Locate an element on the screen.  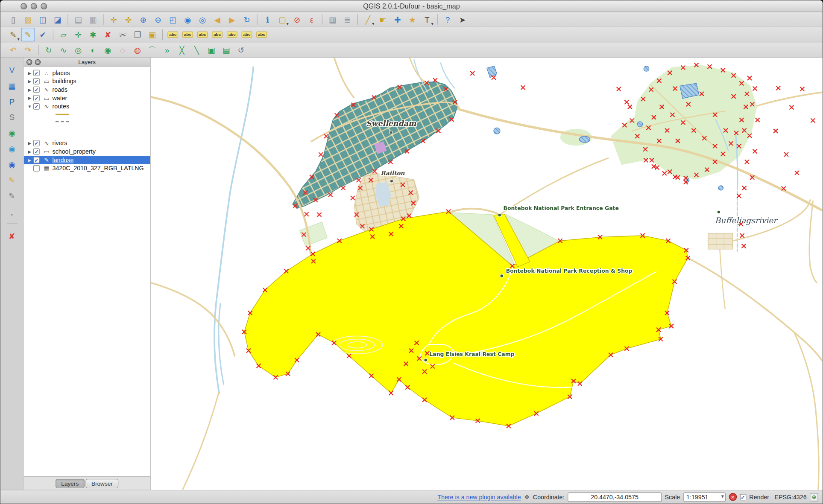
add-ring: ◎ is located at coordinates (78, 50).